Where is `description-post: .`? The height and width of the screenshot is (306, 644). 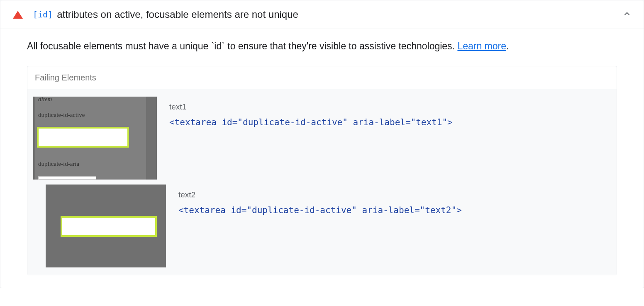 description-post: . is located at coordinates (507, 46).